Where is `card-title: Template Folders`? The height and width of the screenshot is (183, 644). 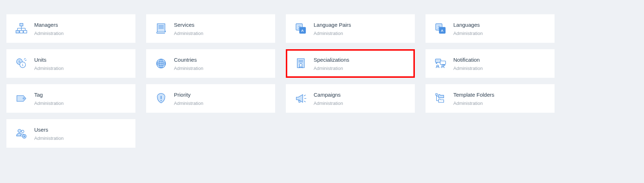 card-title: Template Folders is located at coordinates (474, 95).